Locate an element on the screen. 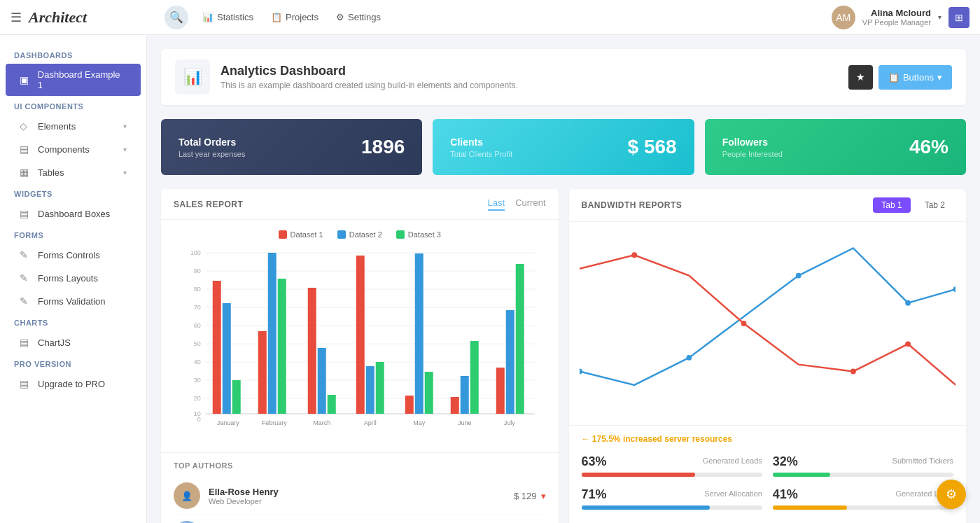  author-amount: $ 129 ▾ is located at coordinates (530, 496).